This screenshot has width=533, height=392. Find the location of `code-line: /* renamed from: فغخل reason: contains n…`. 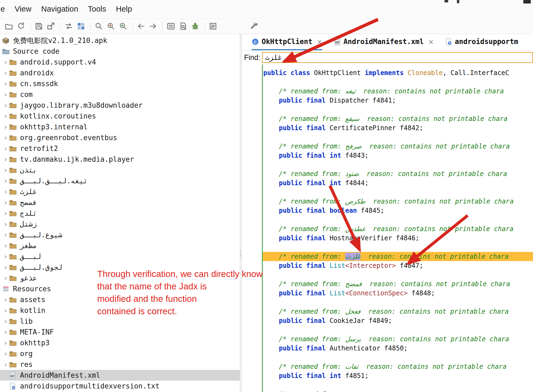

code-line: /* renamed from: فغخل reason: contains n… is located at coordinates (387, 312).